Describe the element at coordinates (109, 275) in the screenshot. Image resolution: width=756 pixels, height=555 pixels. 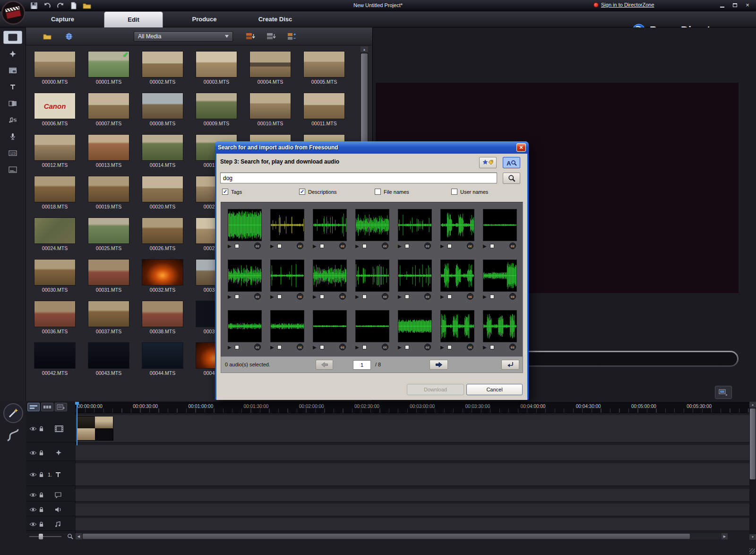
I see `media-item: 00031.MTS` at that location.